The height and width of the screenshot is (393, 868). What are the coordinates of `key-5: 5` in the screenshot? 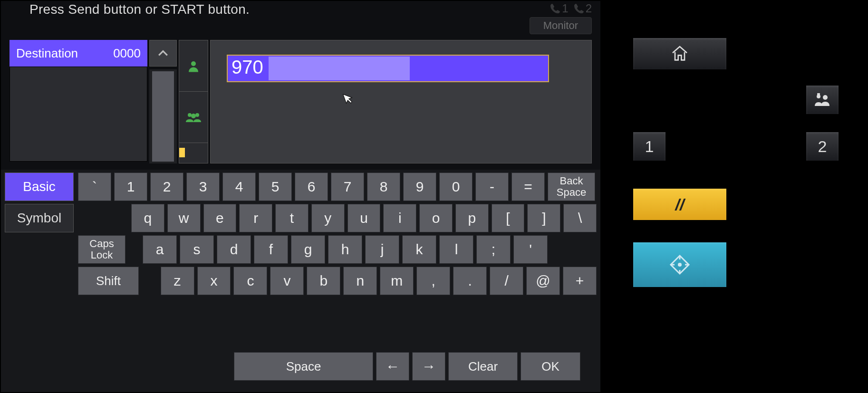 It's located at (275, 187).